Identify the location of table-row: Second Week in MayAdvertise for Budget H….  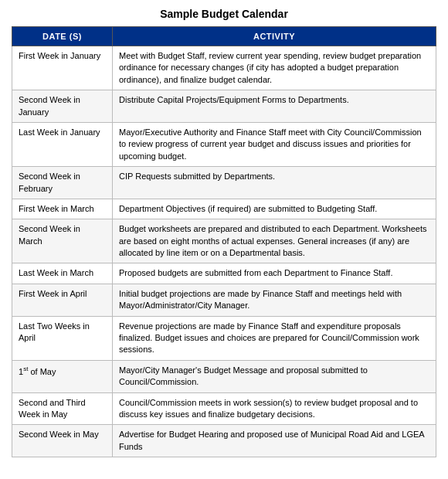
(224, 441).